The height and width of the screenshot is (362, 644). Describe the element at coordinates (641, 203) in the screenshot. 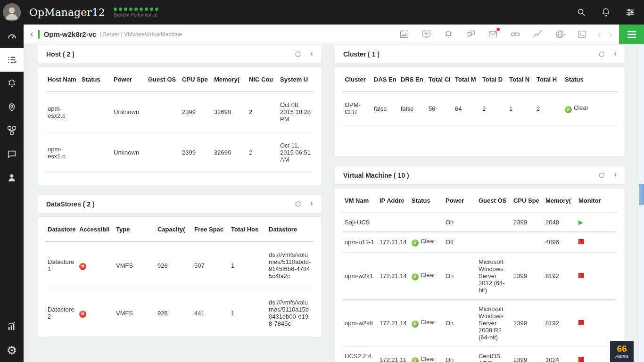

I see `vertical-scrollbar-track` at that location.